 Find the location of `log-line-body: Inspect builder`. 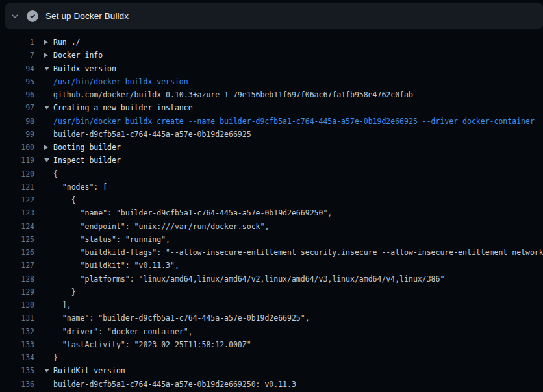

log-line-body: Inspect builder is located at coordinates (288, 160).